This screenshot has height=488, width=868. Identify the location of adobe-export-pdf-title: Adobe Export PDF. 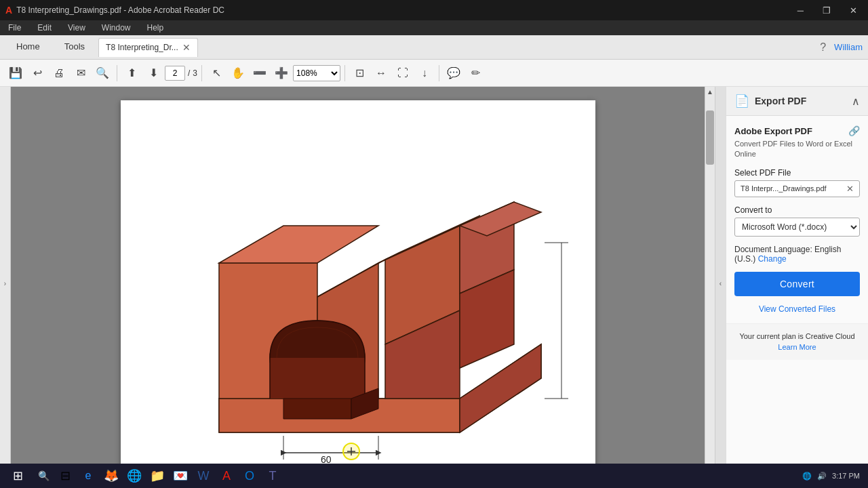
(773, 131).